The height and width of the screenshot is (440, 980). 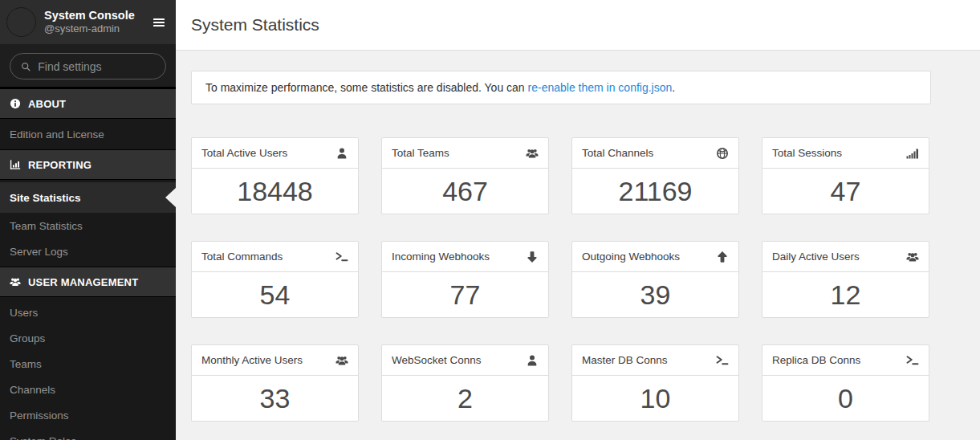 I want to click on card-title: WebSocket Conns, so click(x=437, y=360).